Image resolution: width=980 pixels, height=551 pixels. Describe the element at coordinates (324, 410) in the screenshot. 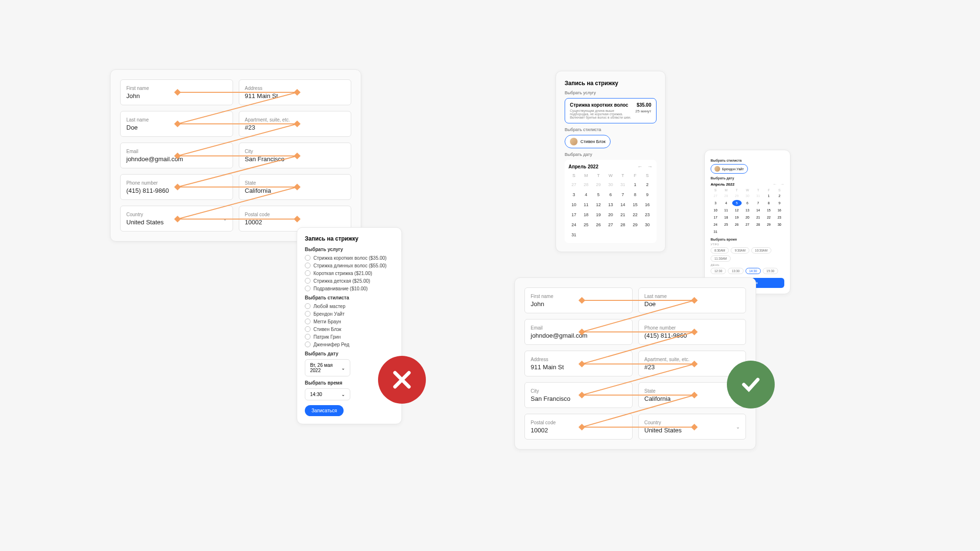

I see `book-button: Записаться` at that location.